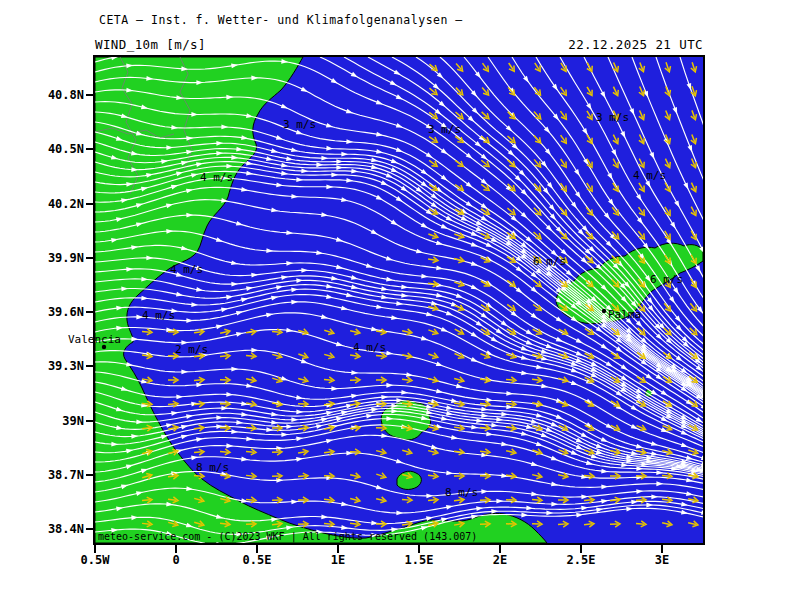 The image size is (800, 600). Describe the element at coordinates (60, 475) in the screenshot. I see `y-axis-label: 38.7N` at that location.